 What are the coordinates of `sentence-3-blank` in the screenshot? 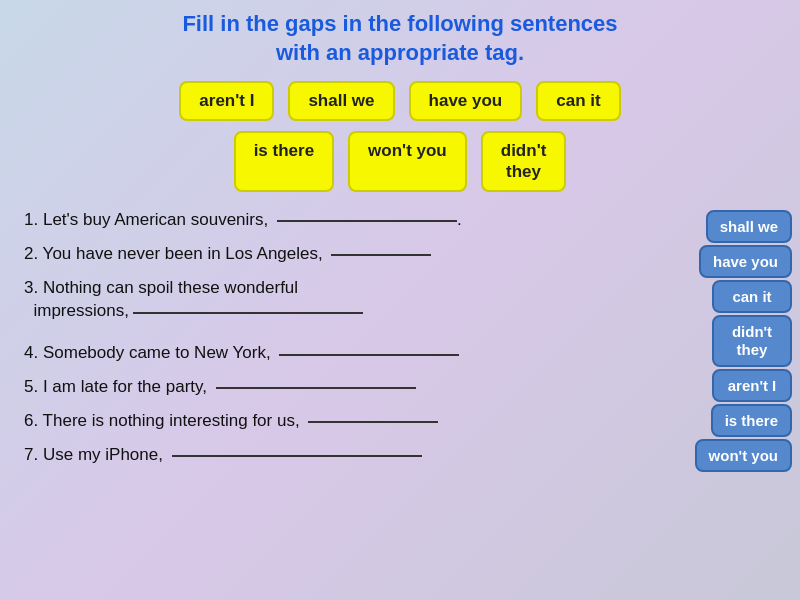 It's located at (248, 312).